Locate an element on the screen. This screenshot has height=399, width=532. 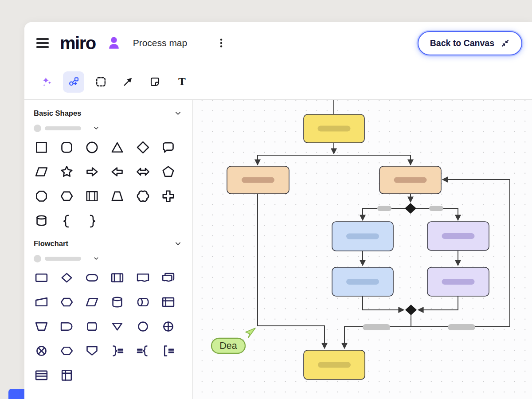
shape-fc-document is located at coordinates (143, 278).